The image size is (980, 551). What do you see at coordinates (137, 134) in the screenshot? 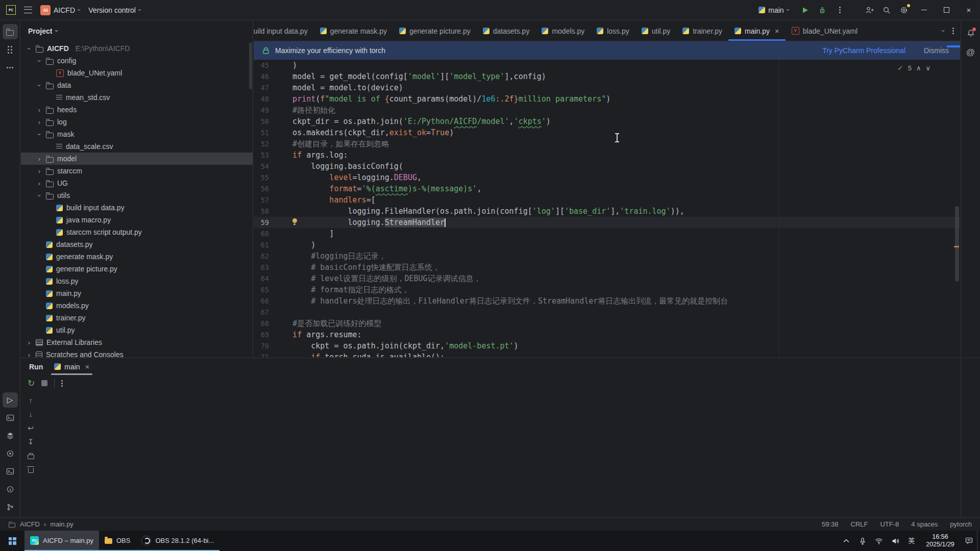
I see `tree-item-mask: ›mask` at bounding box center [137, 134].